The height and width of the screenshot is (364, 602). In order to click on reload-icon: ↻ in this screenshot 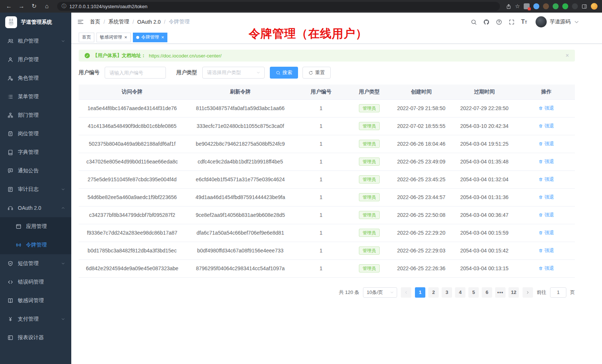, I will do `click(34, 6)`.